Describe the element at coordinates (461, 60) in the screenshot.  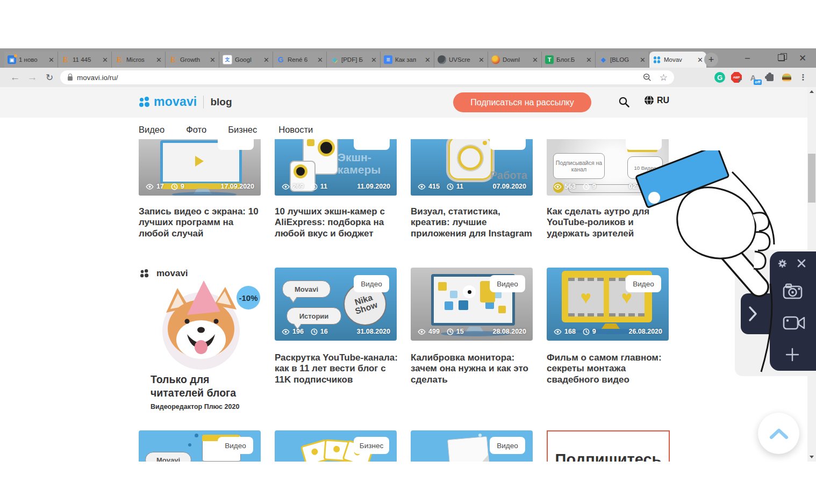
I see `browser-tab: UVScre✕` at that location.